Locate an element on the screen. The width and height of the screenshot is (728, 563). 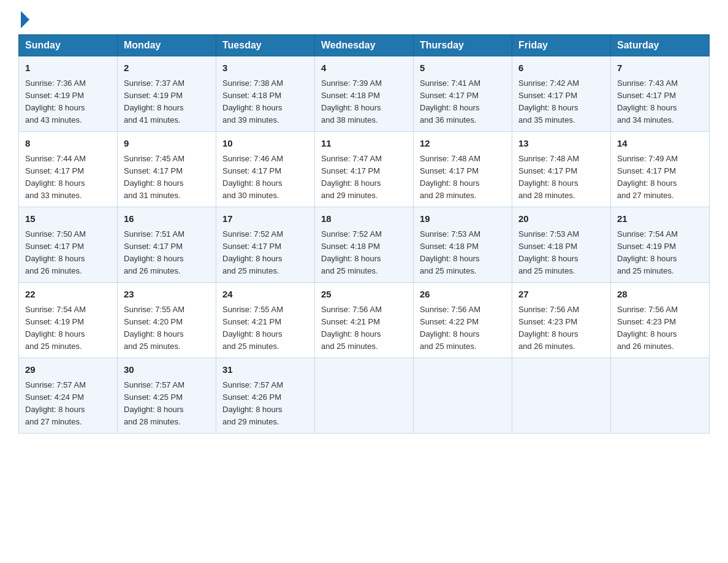
day-number: 10 is located at coordinates (265, 144).